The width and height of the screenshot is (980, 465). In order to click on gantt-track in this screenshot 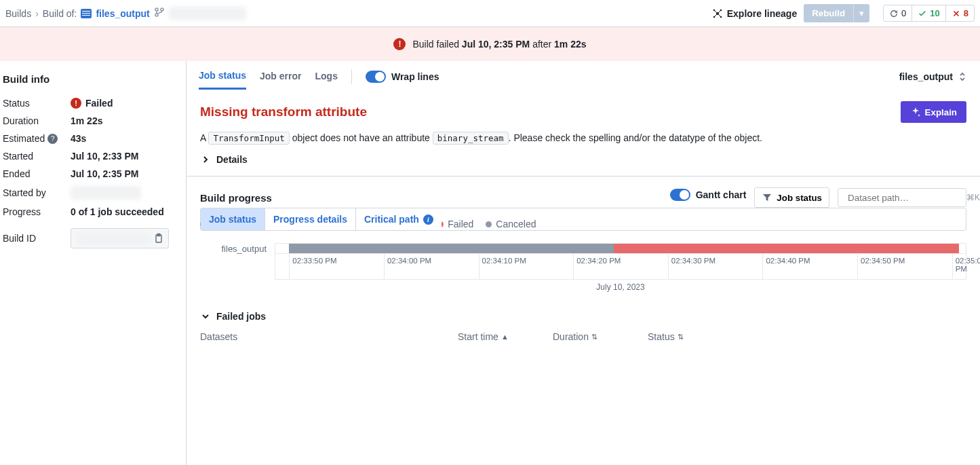, I will do `click(621, 248)`.